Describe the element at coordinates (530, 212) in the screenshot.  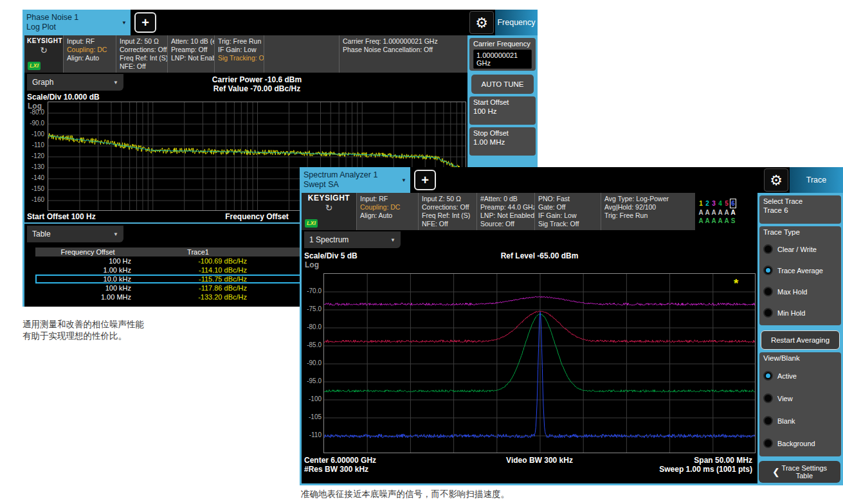
I see `sa-settings-bar: KEYSIGHT ↻ LXI Input: RF Coupling: DC Al…` at that location.